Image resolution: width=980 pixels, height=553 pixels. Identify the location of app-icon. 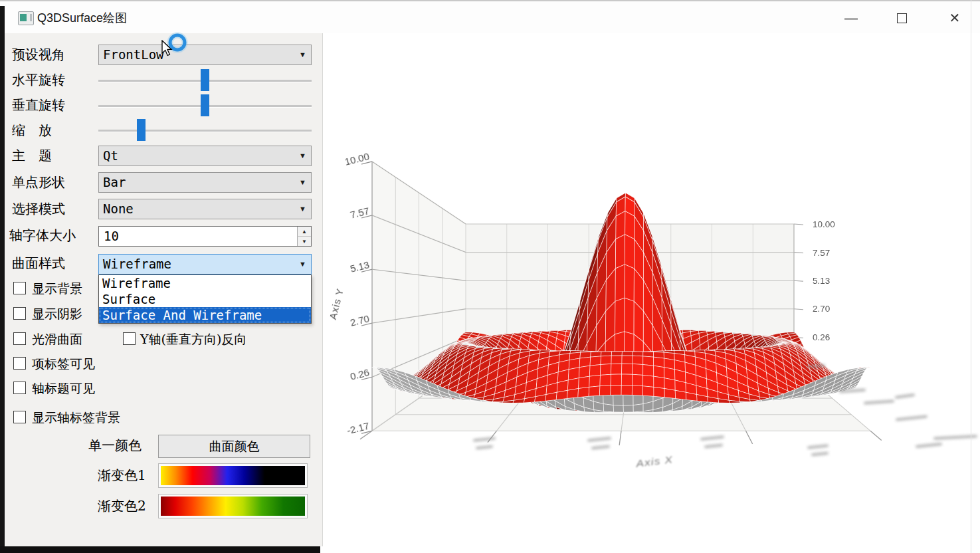
(26, 19).